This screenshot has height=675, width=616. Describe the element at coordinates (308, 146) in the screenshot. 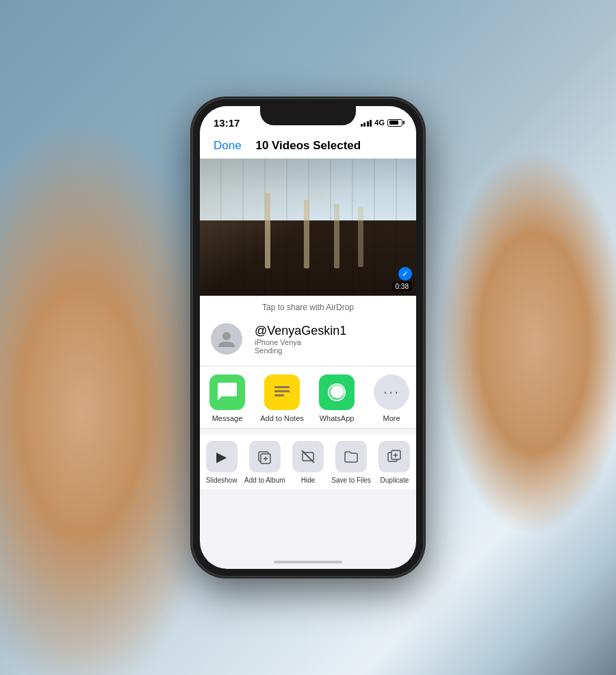

I see `nav-title: 10 Videos Selected` at that location.